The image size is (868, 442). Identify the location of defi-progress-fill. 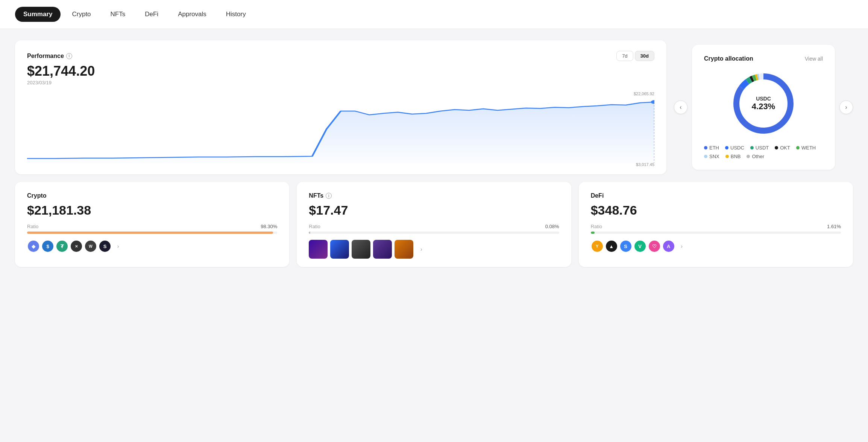
(593, 233).